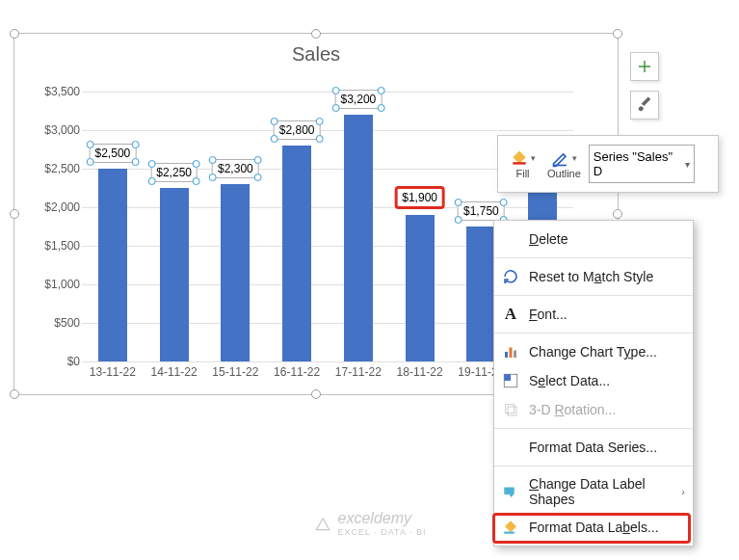 The image size is (739, 560). I want to click on y-tick-label: $3,500, so click(62, 92).